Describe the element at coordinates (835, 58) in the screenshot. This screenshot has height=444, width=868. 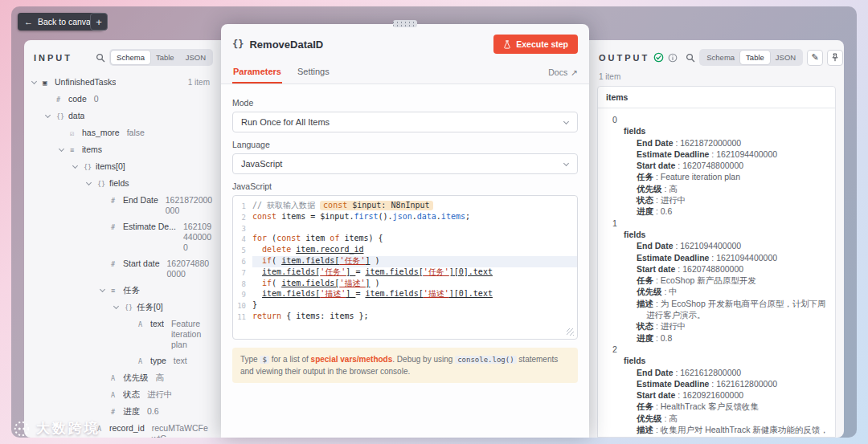
I see `pin-data-button` at that location.